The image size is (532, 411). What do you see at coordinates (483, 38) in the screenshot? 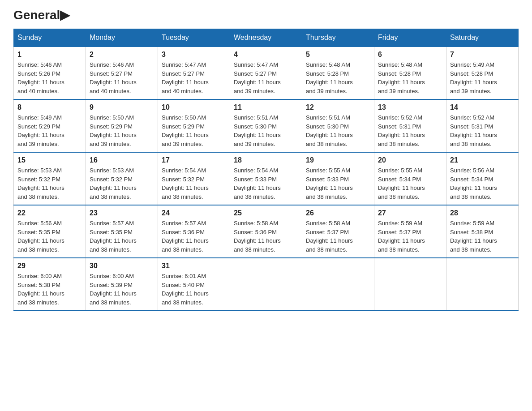
I see `header-saturday: Saturday` at bounding box center [483, 38].